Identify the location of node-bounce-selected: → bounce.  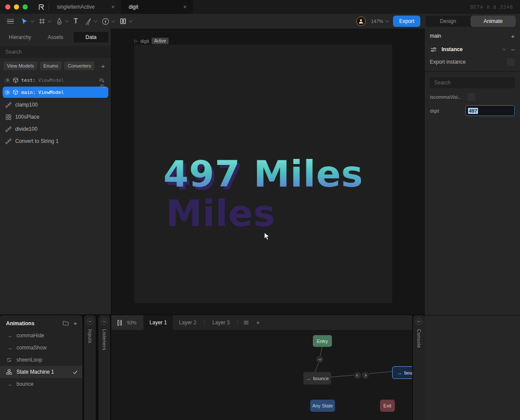
(402, 372).